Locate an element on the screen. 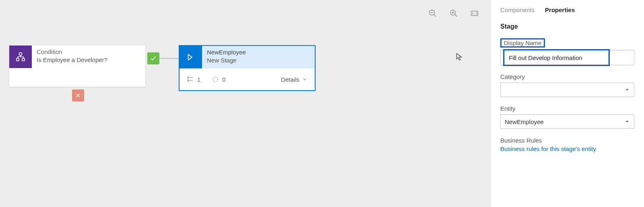  steps-icon is located at coordinates (190, 79).